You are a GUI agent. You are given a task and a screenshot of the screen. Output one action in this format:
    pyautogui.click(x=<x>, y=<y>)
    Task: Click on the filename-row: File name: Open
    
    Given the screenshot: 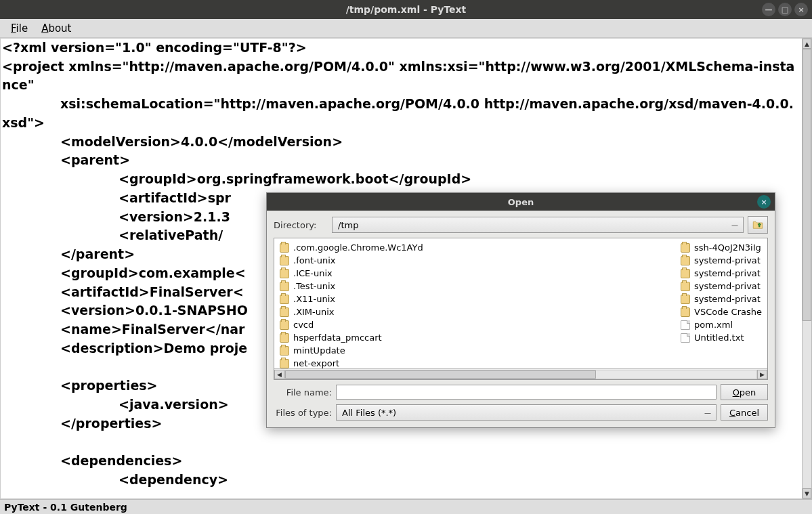 What is the action you would take?
    pyautogui.click(x=521, y=392)
    